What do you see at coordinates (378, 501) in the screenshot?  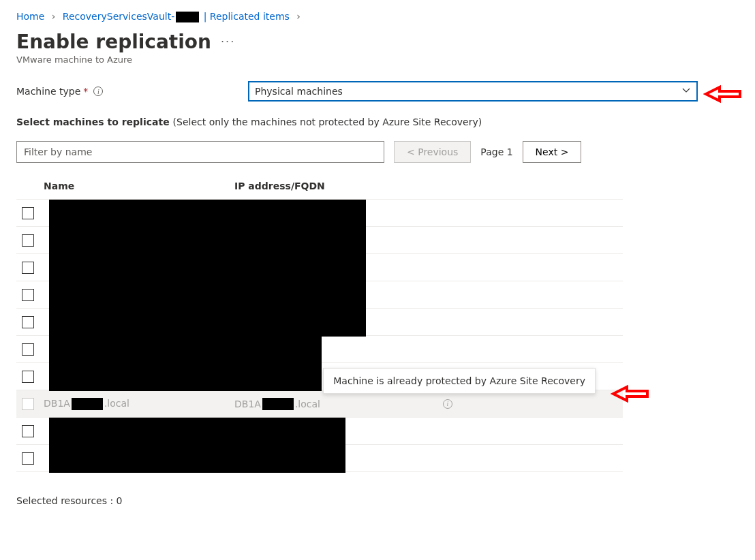 I see `selected-resources-label: Selected resources : 0` at bounding box center [378, 501].